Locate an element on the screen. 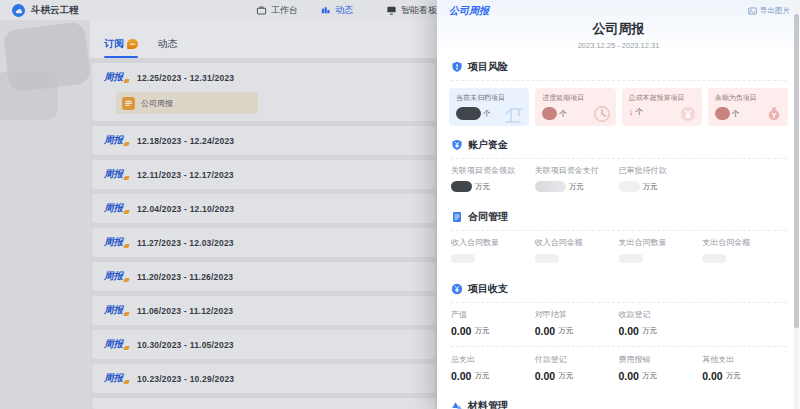 This screenshot has width=800, height=409. stat-receipt-registration: 收款登记 0.00万元 is located at coordinates (661, 323).